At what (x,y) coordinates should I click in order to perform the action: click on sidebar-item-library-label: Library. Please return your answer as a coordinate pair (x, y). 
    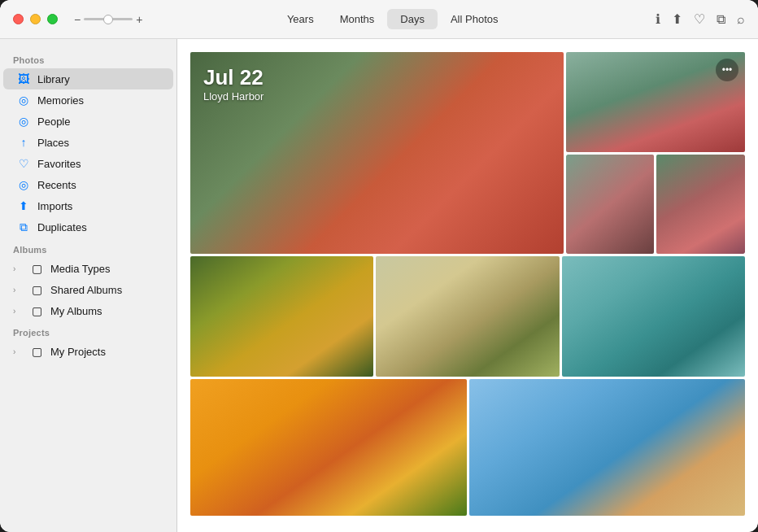
    Looking at the image, I should click on (54, 80).